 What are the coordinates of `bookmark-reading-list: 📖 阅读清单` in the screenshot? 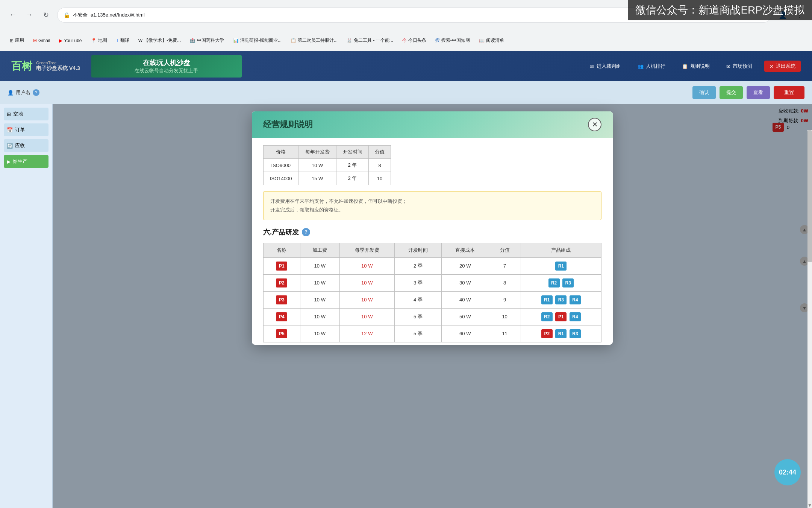 It's located at (492, 41).